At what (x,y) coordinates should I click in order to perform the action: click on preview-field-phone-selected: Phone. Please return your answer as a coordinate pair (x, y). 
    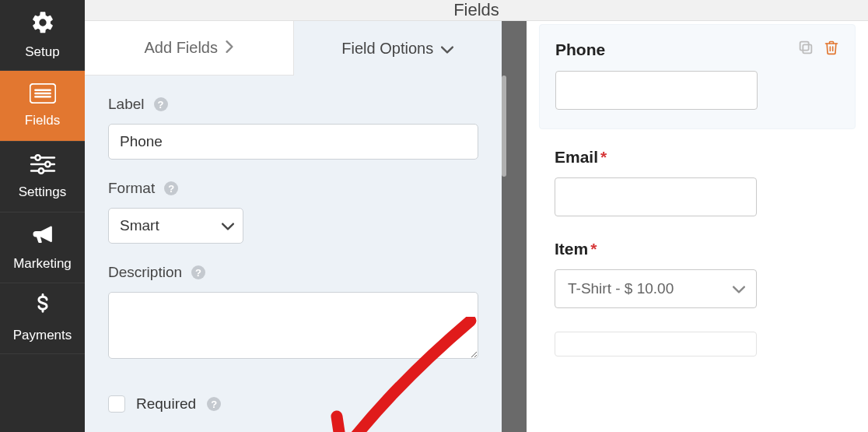
    Looking at the image, I should click on (697, 76).